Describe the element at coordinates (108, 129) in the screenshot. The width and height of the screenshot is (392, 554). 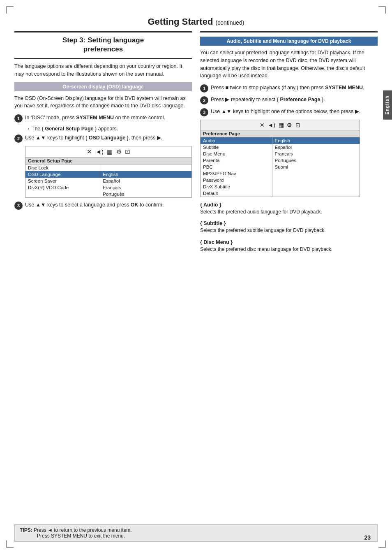
I see `step-1-arrow-note: The { General Setup Page } appears.` at that location.